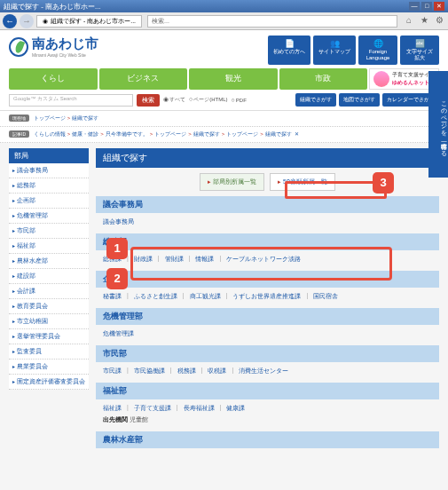 The height and width of the screenshot is (490, 448). What do you see at coordinates (263, 371) in the screenshot?
I see `section-link: 消費生活センター` at bounding box center [263, 371].